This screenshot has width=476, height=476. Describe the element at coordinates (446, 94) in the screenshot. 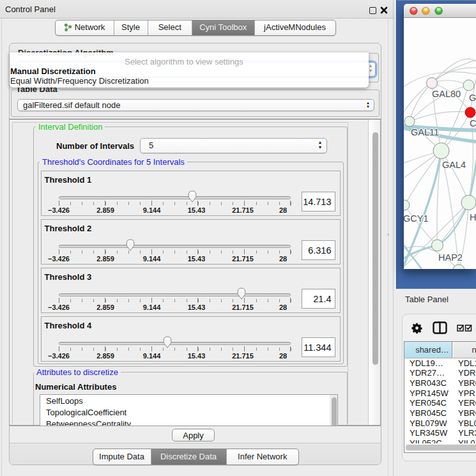

I see `svg-text: GAL80` at that location.